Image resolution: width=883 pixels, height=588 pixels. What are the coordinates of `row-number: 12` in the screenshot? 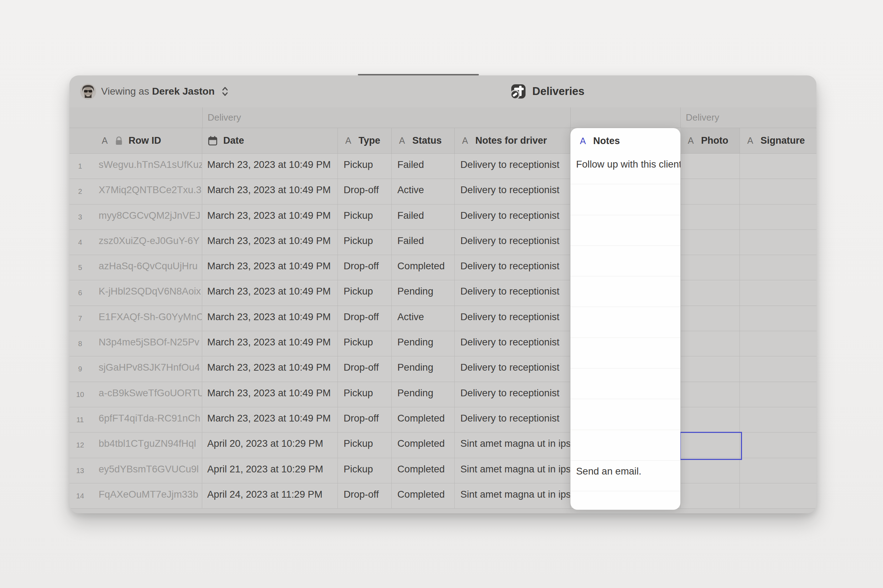 It's located at (80, 445).